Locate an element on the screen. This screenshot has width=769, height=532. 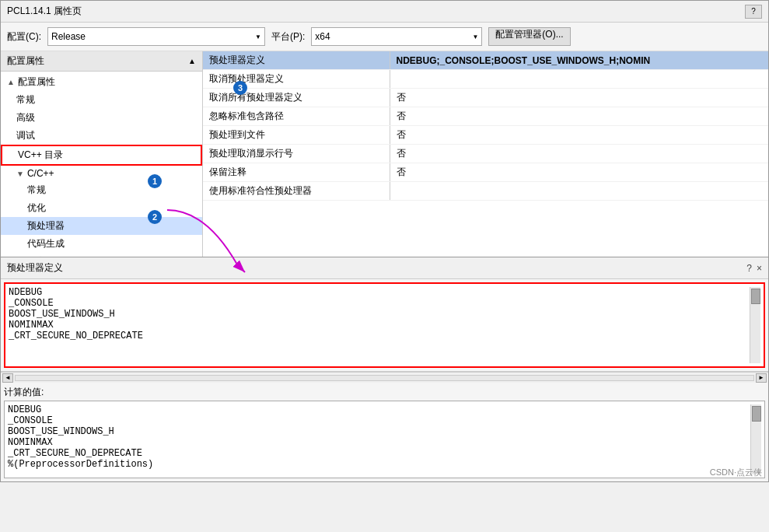
calc-line: _CRT_SECURE_NO_DEPRECATE is located at coordinates (379, 453).